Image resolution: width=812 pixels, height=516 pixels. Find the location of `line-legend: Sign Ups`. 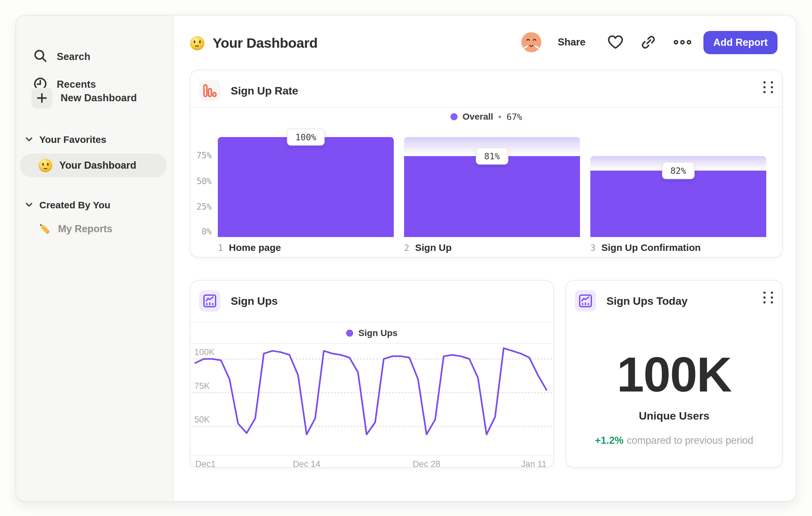

line-legend: Sign Ups is located at coordinates (372, 333).